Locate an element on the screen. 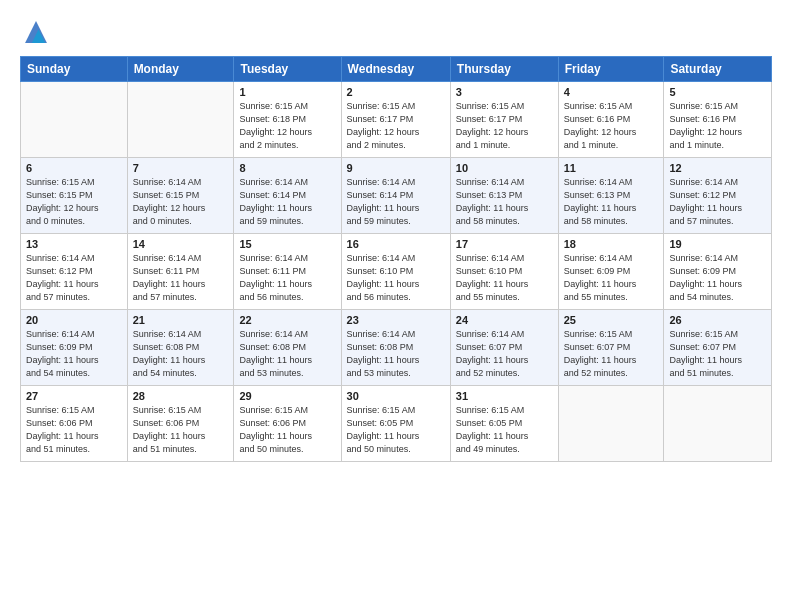 This screenshot has width=792, height=612. day-info: Sunrise: 6:15 AM Sunset: 6:15 PM Dayligh… is located at coordinates (74, 202).